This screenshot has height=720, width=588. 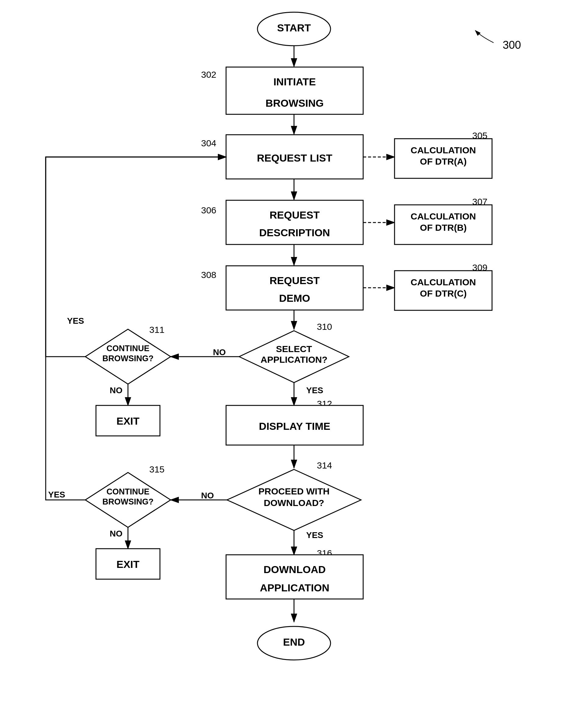 I want to click on ref-311: 311, so click(x=157, y=330).